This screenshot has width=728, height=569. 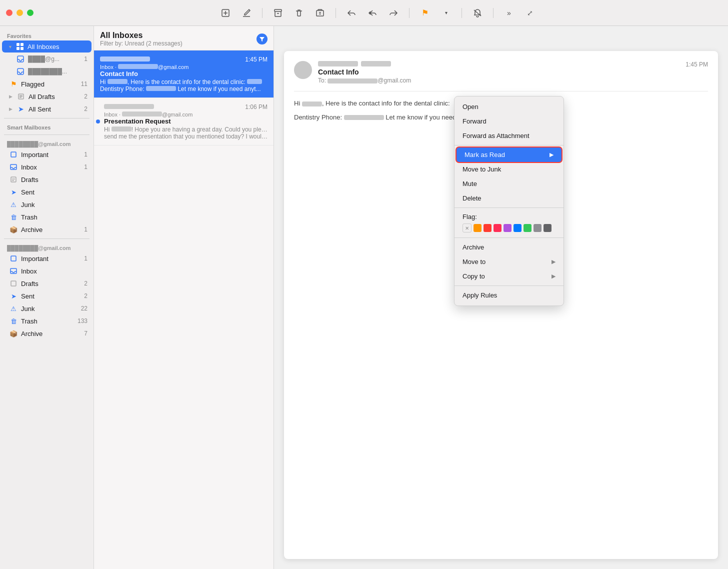 I want to click on drafts2-icon, so click(x=14, y=284).